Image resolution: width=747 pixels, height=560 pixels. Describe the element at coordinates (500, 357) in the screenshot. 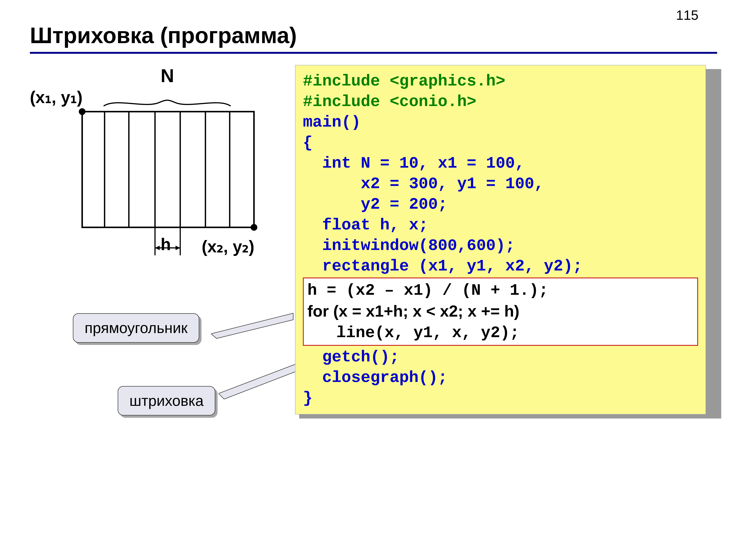

I see `code-line-14: getch();` at that location.